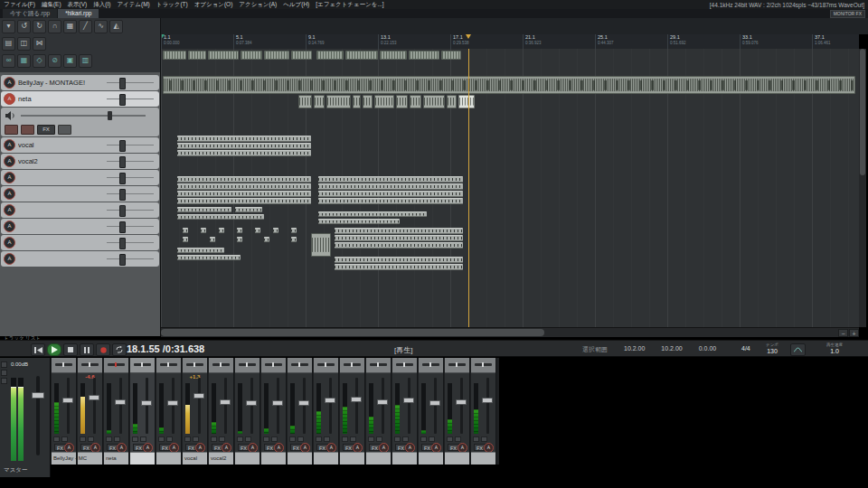 Image resolution: width=868 pixels, height=488 pixels. I want to click on playrate-value: 1.0, so click(835, 352).